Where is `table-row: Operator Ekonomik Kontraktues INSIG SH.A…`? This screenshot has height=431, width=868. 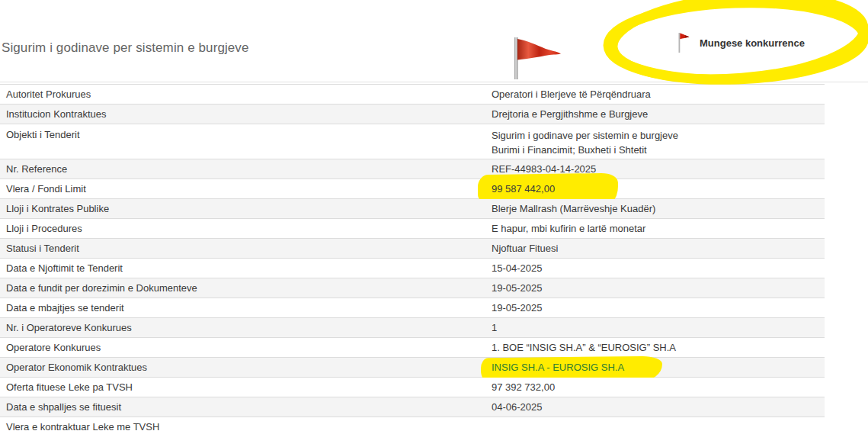
table-row: Operator Ekonomik Kontraktues INSIG SH.A… is located at coordinates (412, 368).